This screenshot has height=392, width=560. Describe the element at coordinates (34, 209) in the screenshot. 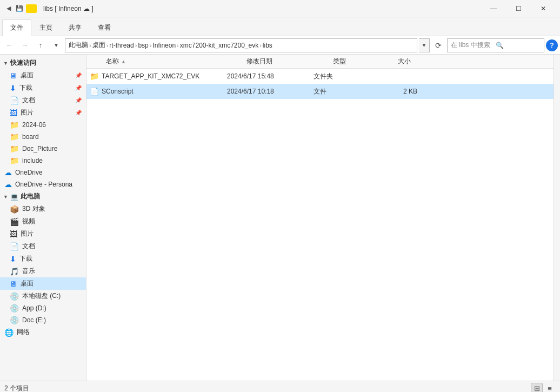

I see `sidebar-item-label: 3D 对象` at that location.